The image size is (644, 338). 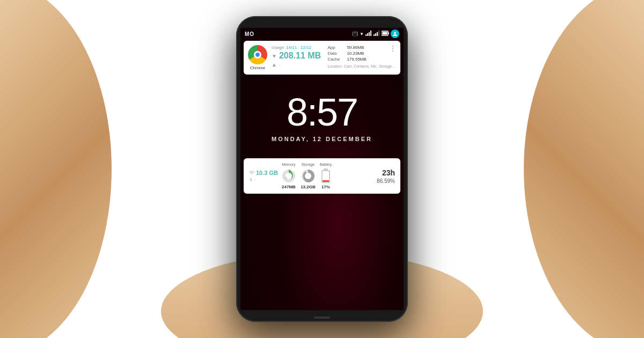 I want to click on more-options-button: ⋮, so click(x=393, y=48).